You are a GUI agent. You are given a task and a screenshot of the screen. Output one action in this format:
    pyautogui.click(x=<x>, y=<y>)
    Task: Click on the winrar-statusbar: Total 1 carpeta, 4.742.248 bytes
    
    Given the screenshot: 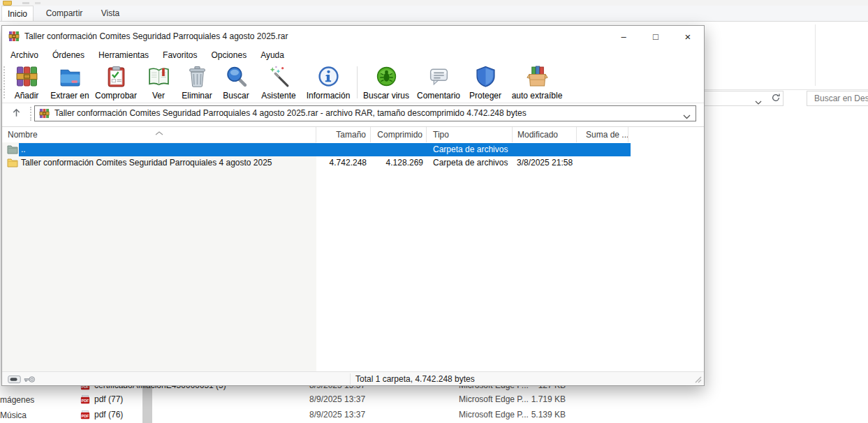 What is the action you would take?
    pyautogui.click(x=353, y=378)
    